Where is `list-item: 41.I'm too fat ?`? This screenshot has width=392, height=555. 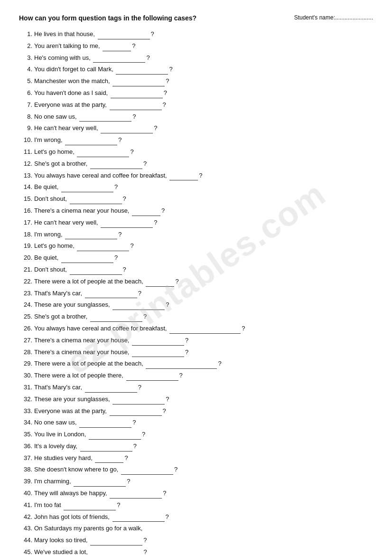
list-item: 41.I'm too fat ? is located at coordinates (196, 505).